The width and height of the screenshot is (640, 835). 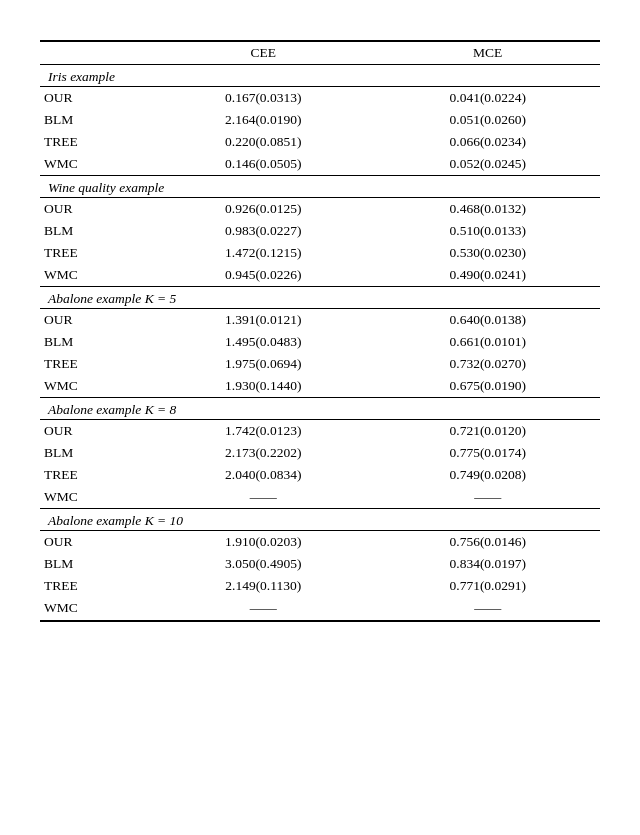 What do you see at coordinates (320, 298) in the screenshot?
I see `section-header-row: Abalone example K = 5` at bounding box center [320, 298].